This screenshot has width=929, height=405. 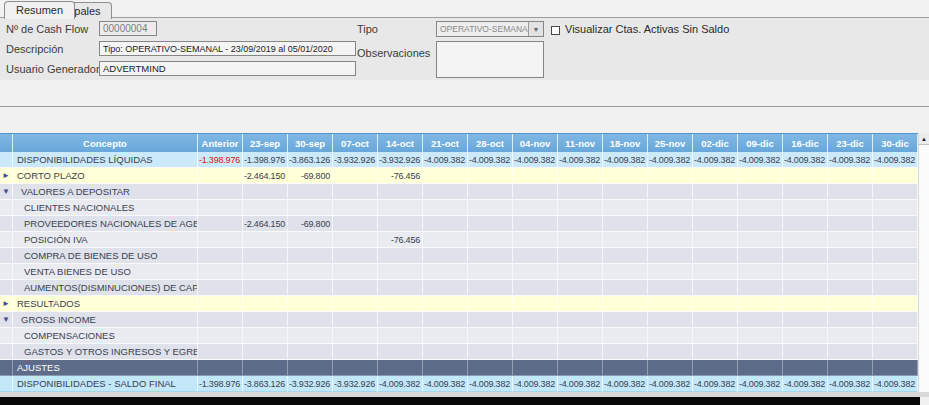 What do you see at coordinates (924, 139) in the screenshot?
I see `scroll-up-button: ▲` at bounding box center [924, 139].